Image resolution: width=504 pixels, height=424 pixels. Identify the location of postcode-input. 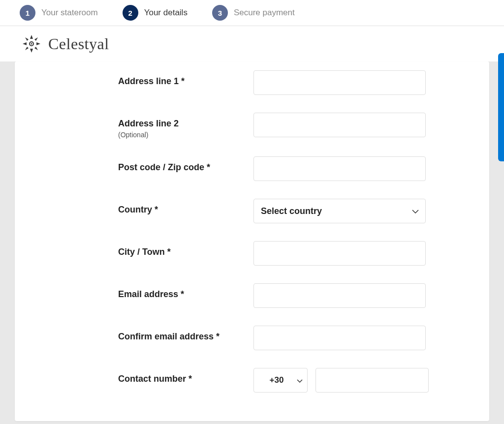
(340, 169).